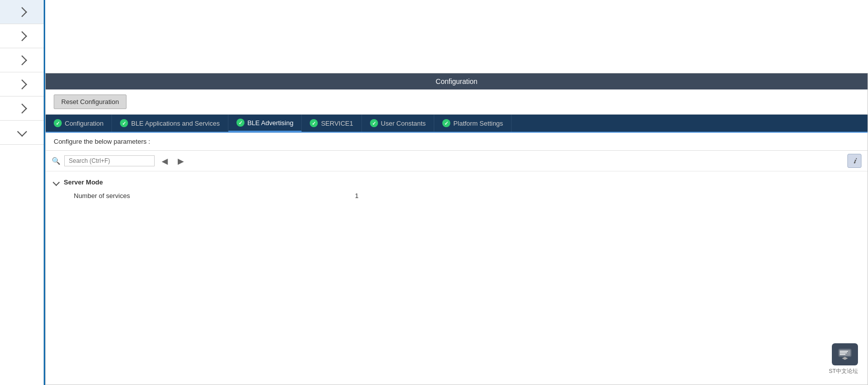 The image size is (868, 385). I want to click on reset-area: Reset Configuration, so click(457, 102).